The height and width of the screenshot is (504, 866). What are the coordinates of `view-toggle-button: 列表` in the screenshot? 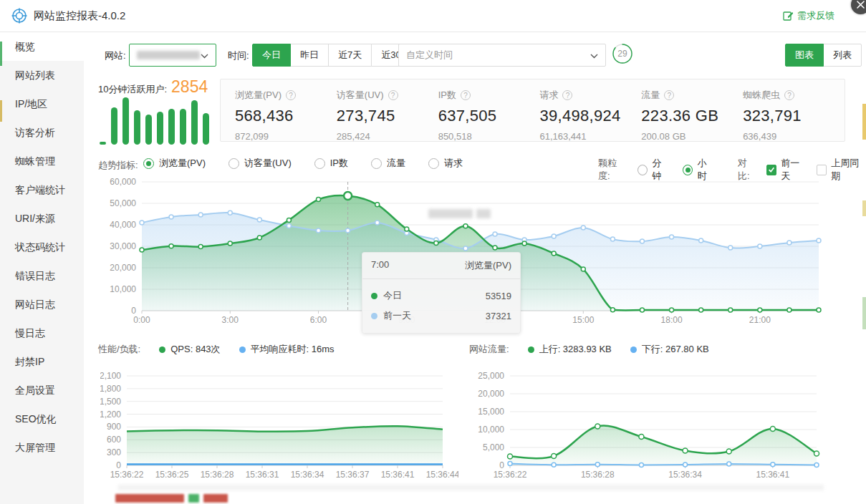 It's located at (842, 55).